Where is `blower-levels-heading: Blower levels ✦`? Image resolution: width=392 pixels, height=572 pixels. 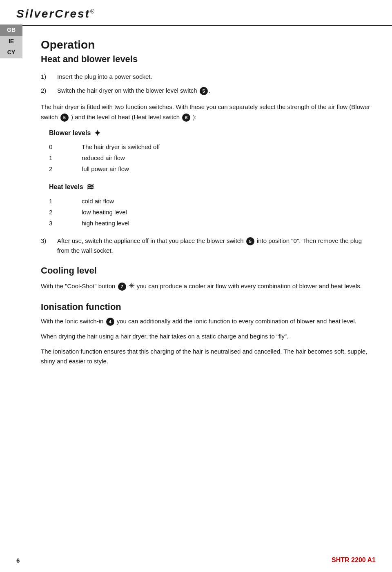 blower-levels-heading: Blower levels ✦ is located at coordinates (210, 133).